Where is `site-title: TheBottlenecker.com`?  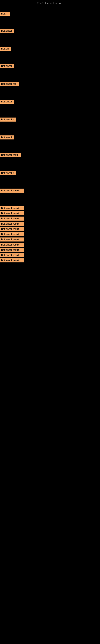
site-title: TheBottlenecker.com is located at coordinates (50, 3).